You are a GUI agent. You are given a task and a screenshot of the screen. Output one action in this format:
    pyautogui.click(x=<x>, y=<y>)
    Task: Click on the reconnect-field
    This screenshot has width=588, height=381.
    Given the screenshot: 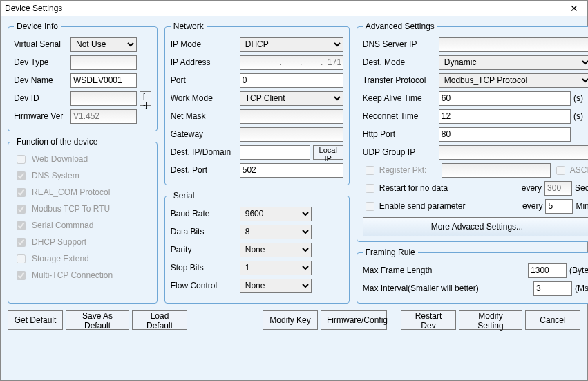 What is the action you would take?
    pyautogui.click(x=504, y=116)
    